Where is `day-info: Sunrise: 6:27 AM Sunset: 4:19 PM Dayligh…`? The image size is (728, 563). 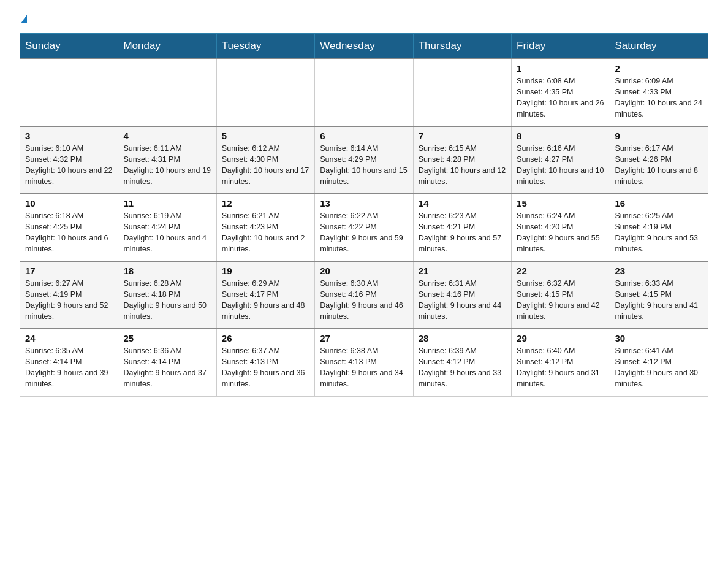 day-info: Sunrise: 6:27 AM Sunset: 4:19 PM Dayligh… is located at coordinates (69, 301).